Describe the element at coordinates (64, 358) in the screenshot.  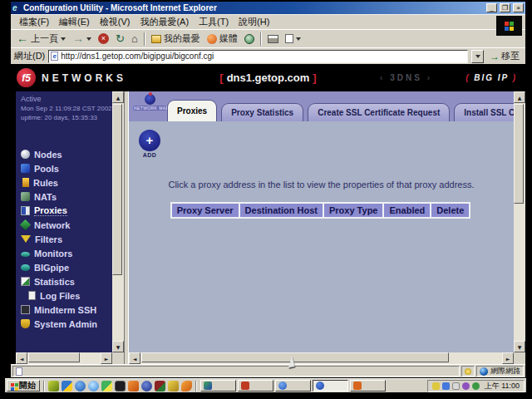
I see `sidebar-horizontal-scrollbar` at that location.